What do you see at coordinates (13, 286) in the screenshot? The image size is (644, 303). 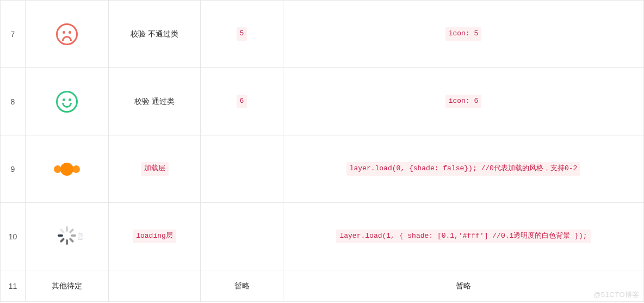 I see `row-number: 11` at bounding box center [13, 286].